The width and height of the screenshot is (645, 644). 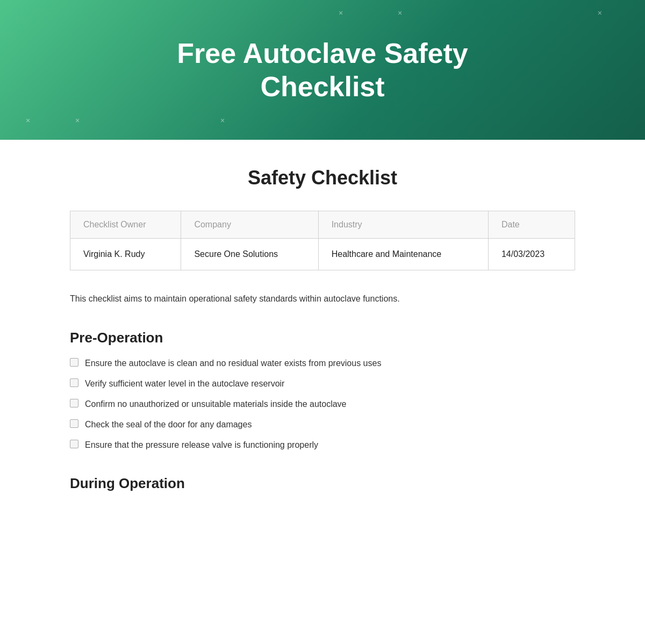 What do you see at coordinates (322, 363) in the screenshot?
I see `list-item: Ensure the autoclave is clean and no res…` at bounding box center [322, 363].